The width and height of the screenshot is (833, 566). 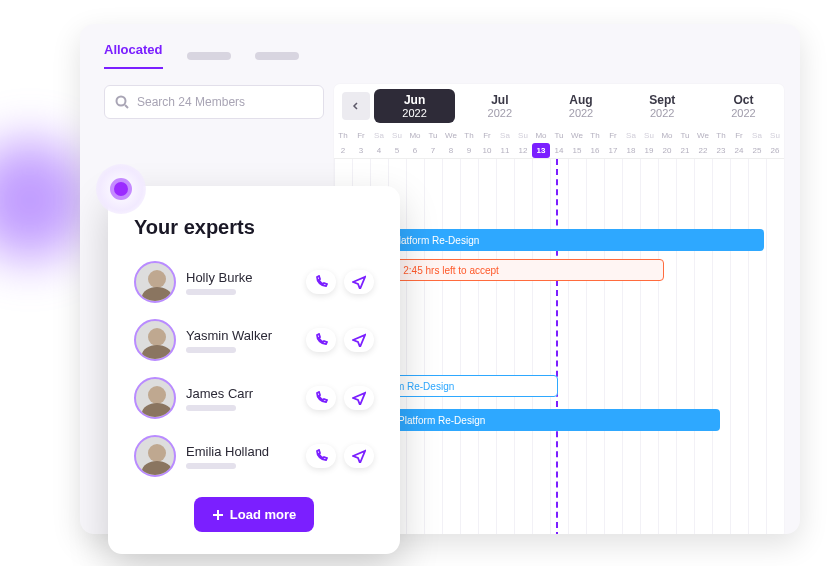 I want to click on day-num: 25, so click(x=757, y=150).